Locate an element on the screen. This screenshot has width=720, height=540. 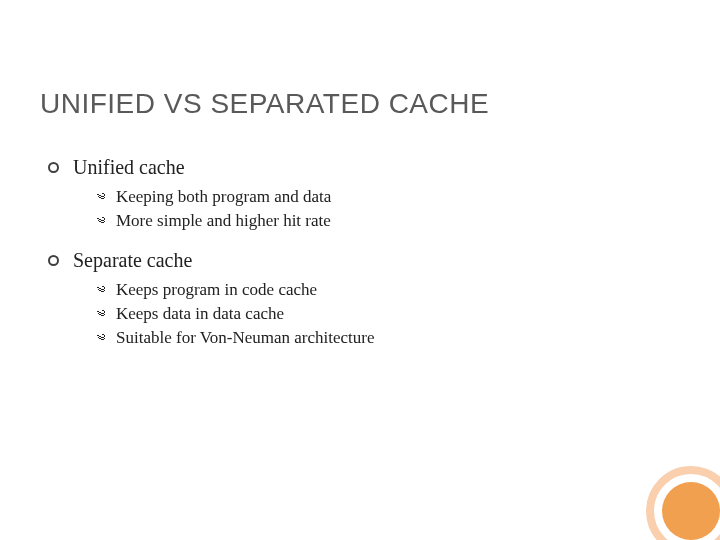
list-item-level1: Separate cache is located at coordinates (364, 260).